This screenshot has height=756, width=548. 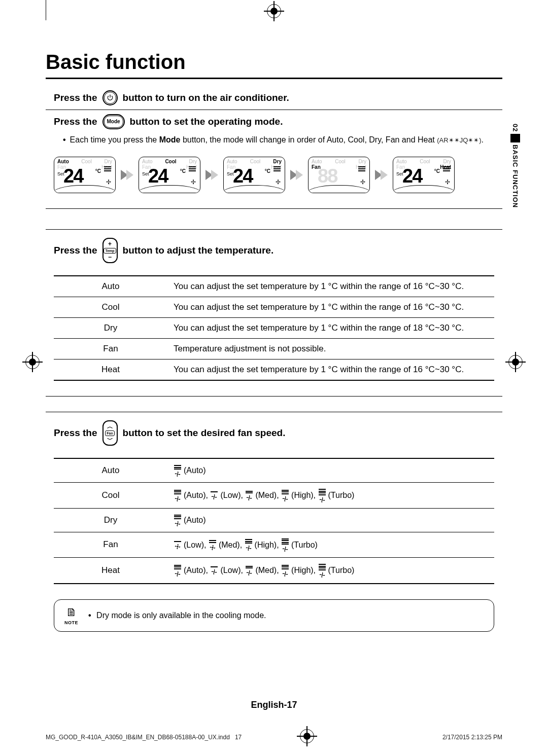 I want to click on table-row: Cool (Auto), (Low), (Med), (High),, so click(x=274, y=496).